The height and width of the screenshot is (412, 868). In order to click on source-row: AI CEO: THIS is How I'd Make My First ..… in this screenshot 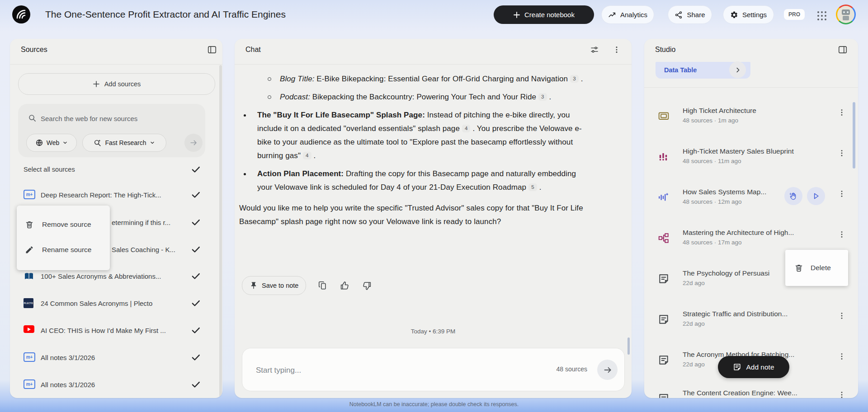, I will do `click(116, 331)`.